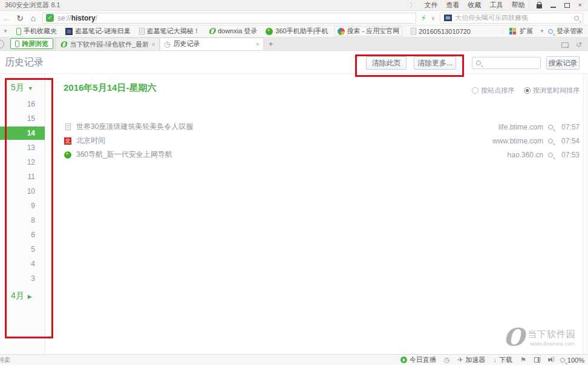 Image resolution: width=588 pixels, height=365 pixels. Describe the element at coordinates (586, 214) in the screenshot. I see `scrollbar` at that location.